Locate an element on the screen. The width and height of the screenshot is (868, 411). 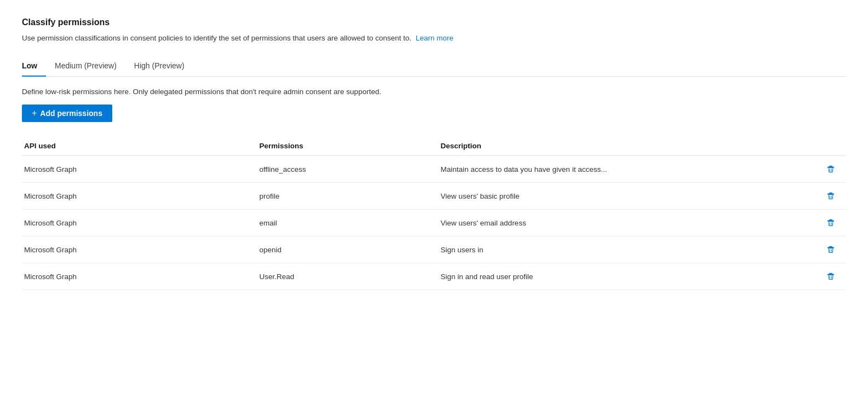
cell-description-3: Sign users in is located at coordinates (623, 250).